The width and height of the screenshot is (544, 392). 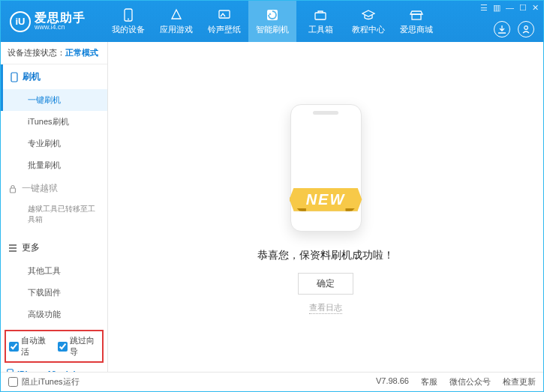 What do you see at coordinates (320, 21) in the screenshot?
I see `nav-toolbox: 工具箱` at bounding box center [320, 21].